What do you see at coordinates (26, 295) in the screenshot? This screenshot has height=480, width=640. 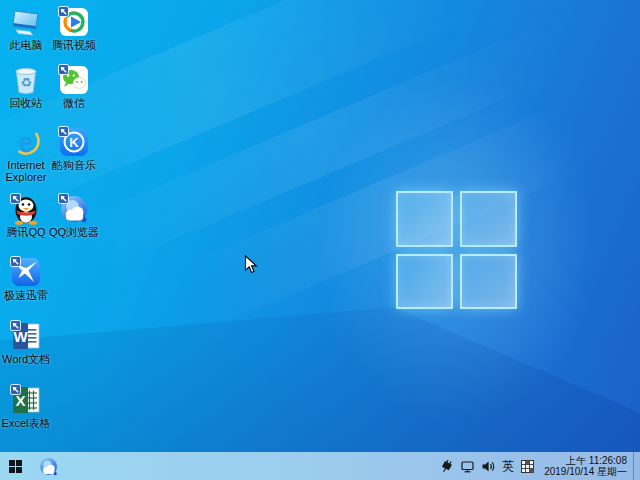 I see `icon-label: 极速迅雷` at bounding box center [26, 295].